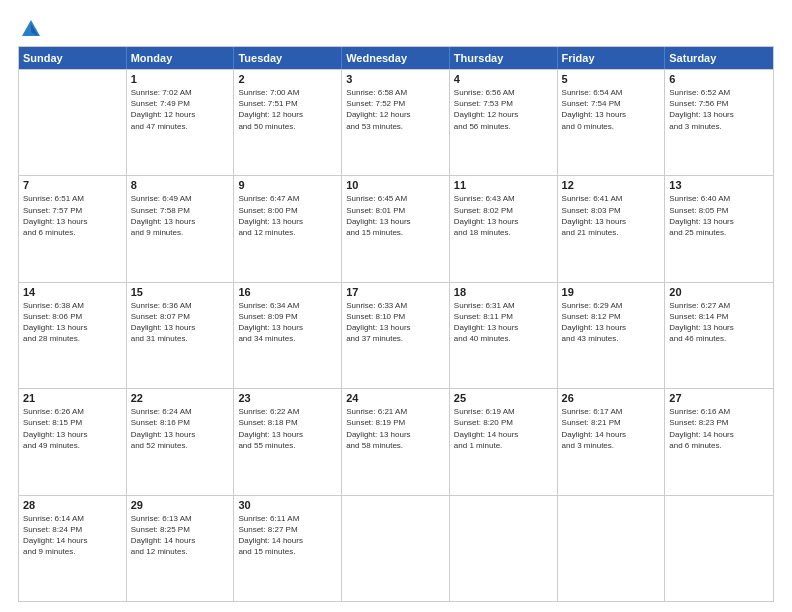  What do you see at coordinates (504, 336) in the screenshot?
I see `calendar-cell: 18Sunrise: 6:31 AM Sunset: 8:11 PM Dayli…` at bounding box center [504, 336].